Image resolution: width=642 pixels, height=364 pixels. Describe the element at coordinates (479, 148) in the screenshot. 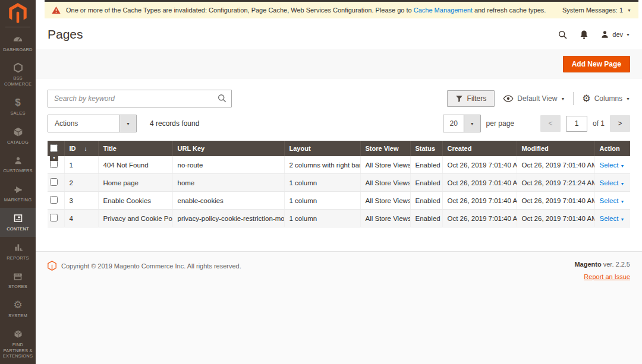

I see `column-header-created: Created` at that location.